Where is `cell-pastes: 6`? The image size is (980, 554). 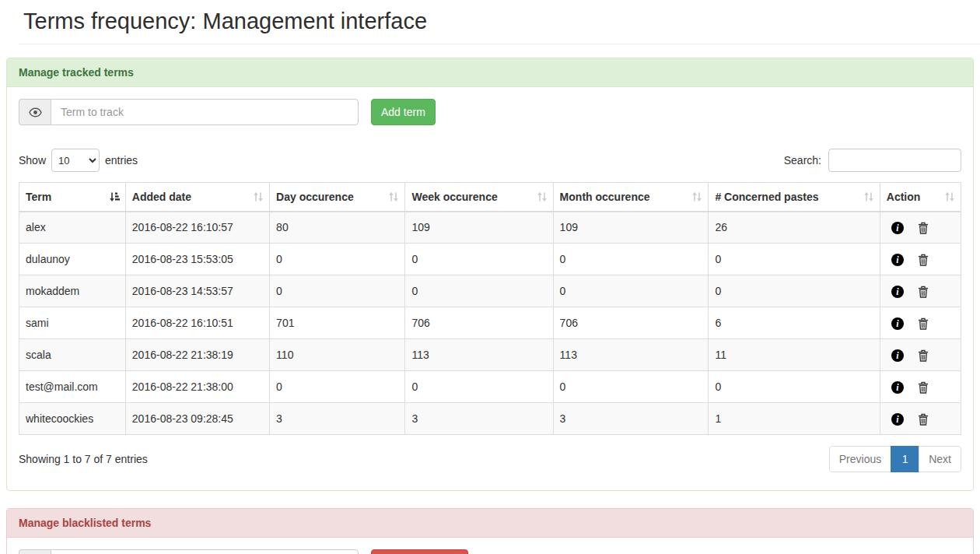 cell-pastes: 6 is located at coordinates (794, 324).